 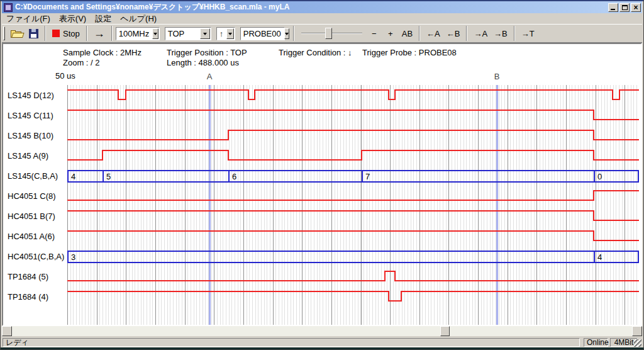 What do you see at coordinates (322, 331) in the screenshot?
I see `horizontal-scrollbar` at bounding box center [322, 331].